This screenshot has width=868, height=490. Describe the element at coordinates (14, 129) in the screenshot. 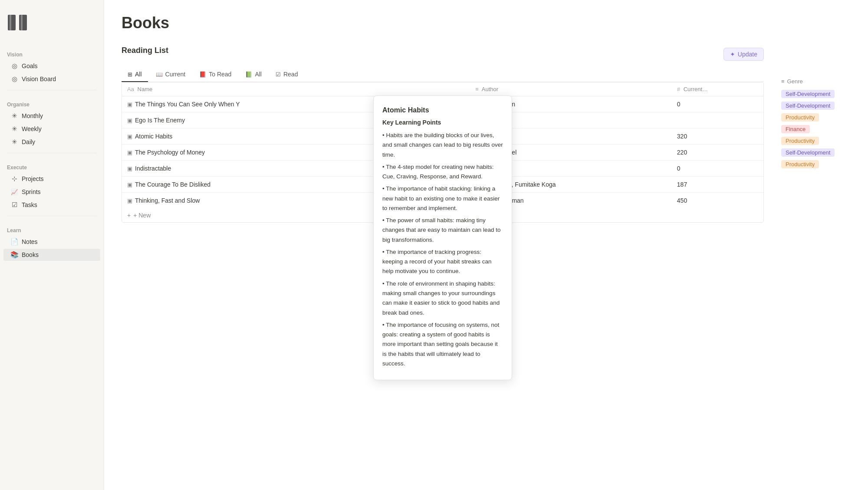

I see `weekly-icon: ✳` at that location.